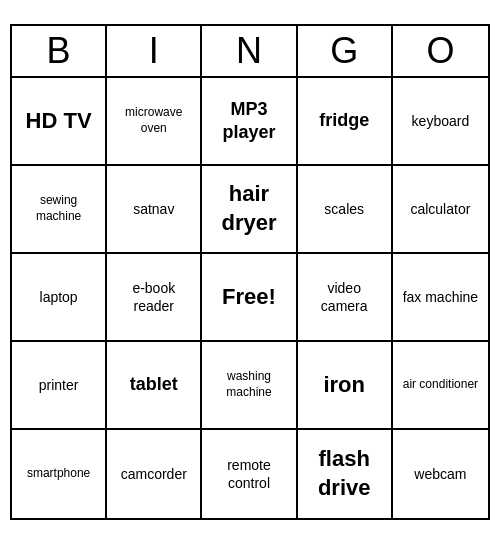  I want to click on grid-cell: HD TV, so click(60, 122).